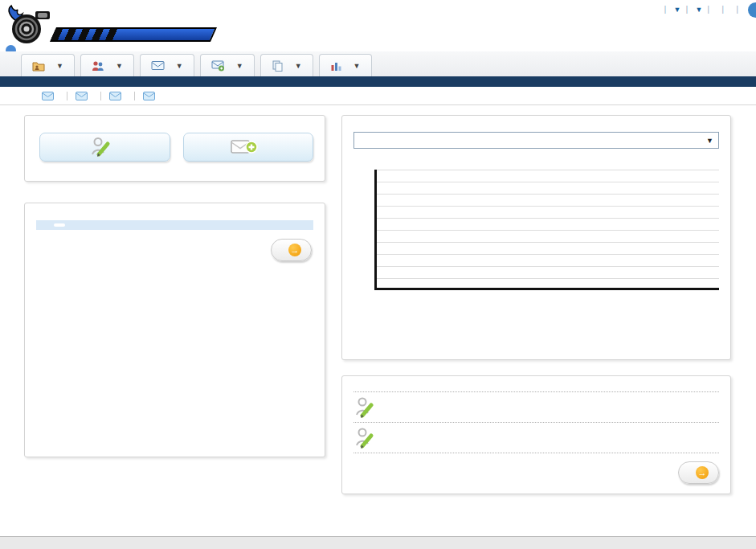 This screenshot has height=549, width=756. I want to click on lets-get-started-panel, so click(175, 148).